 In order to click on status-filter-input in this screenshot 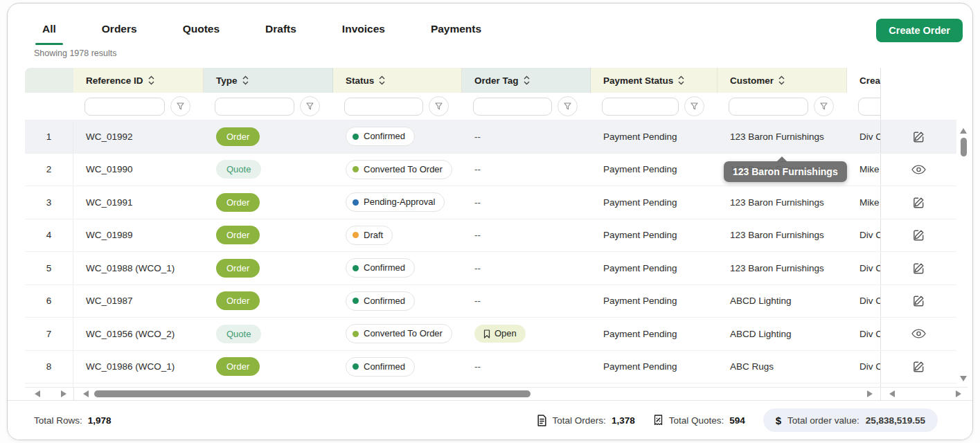, I will do `click(384, 107)`.